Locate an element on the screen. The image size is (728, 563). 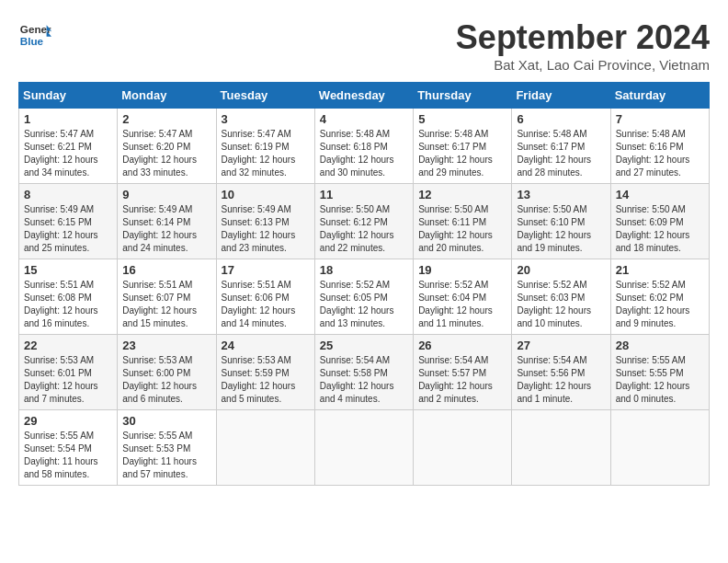
day-info: Sunrise: 5:53 AMSunset: 5:59 PMDaylight:… is located at coordinates (266, 380).